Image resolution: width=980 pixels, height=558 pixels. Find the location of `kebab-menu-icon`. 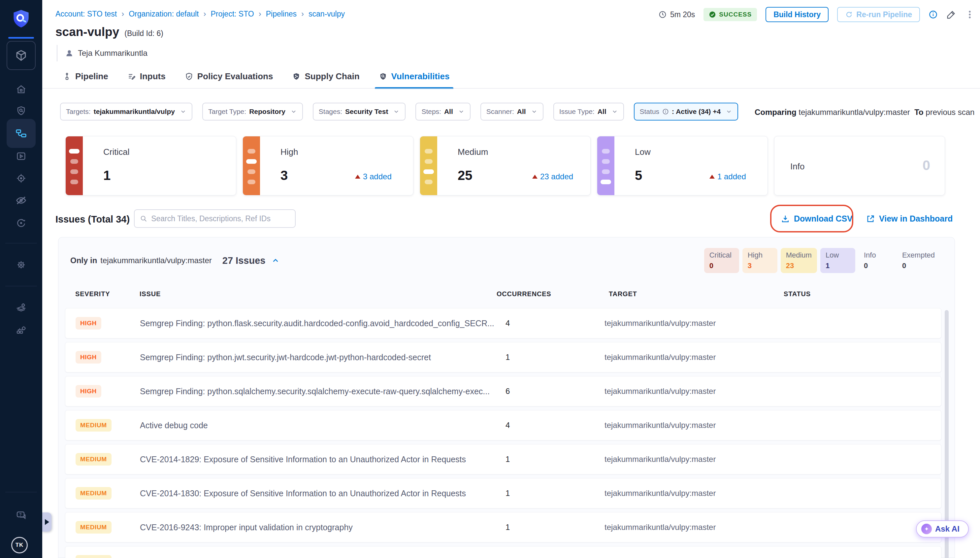

kebab-menu-icon is located at coordinates (970, 15).